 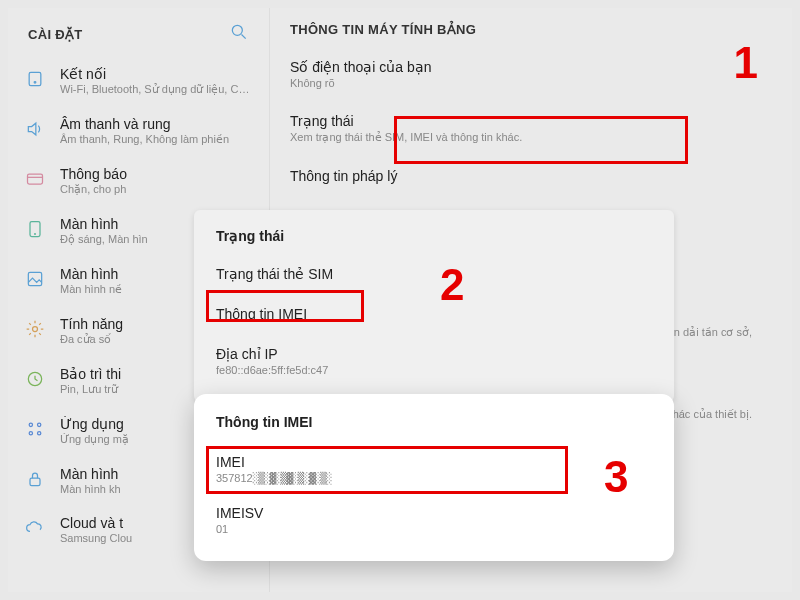 I want to click on sidebar-item-label: Thông báo, so click(x=156, y=174).